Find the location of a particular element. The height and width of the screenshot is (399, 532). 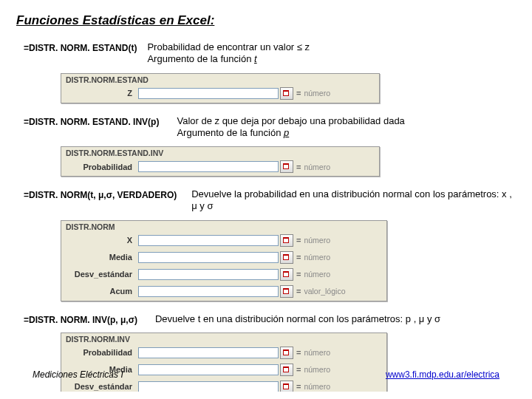

arg-hint: valor_lógico is located at coordinates (324, 291).